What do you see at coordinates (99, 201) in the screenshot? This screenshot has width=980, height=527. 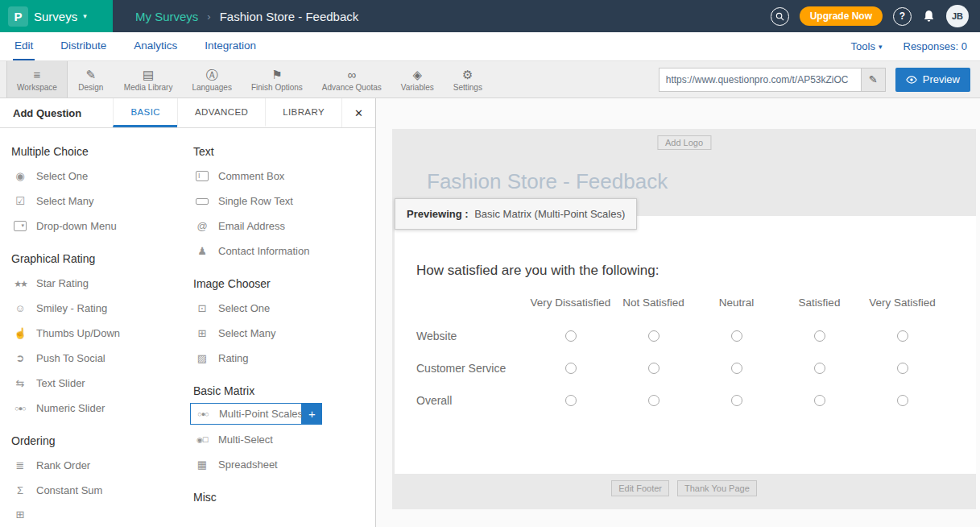 I see `item-select-many: ☑ Select Many` at bounding box center [99, 201].